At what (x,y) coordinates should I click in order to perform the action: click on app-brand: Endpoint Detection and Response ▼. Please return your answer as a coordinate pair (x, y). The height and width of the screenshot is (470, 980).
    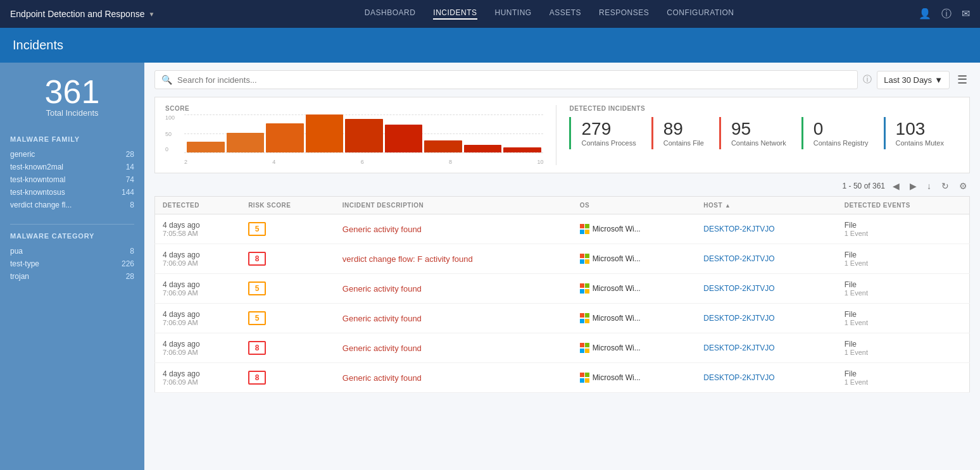
    Looking at the image, I should click on (82, 14).